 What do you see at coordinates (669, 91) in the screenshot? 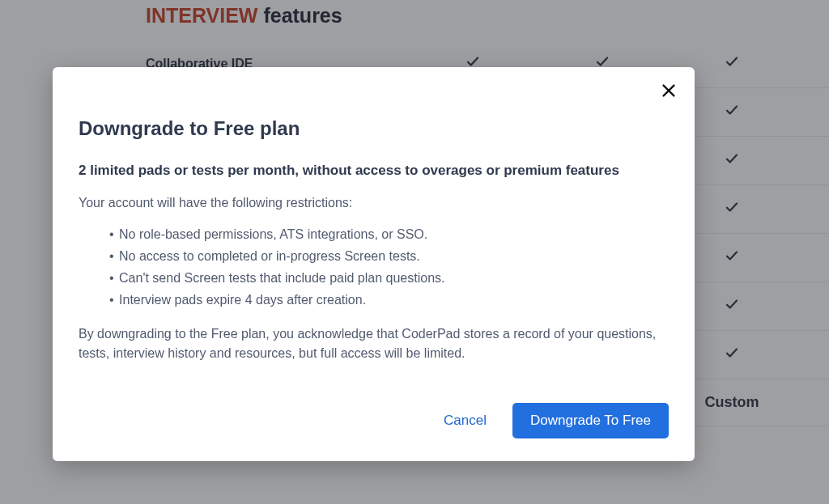
I see `close-button` at bounding box center [669, 91].